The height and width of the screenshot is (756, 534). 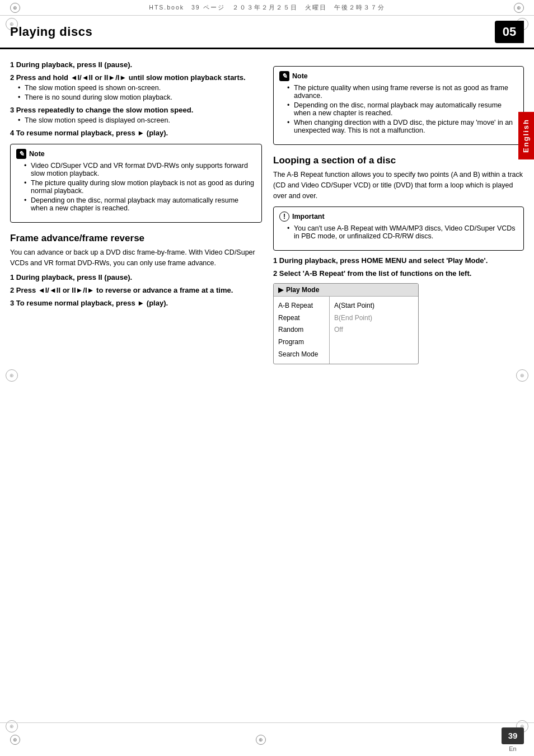 I want to click on loop-step-1: 1 During playback, press HOME MENU and s…, so click(x=399, y=261).